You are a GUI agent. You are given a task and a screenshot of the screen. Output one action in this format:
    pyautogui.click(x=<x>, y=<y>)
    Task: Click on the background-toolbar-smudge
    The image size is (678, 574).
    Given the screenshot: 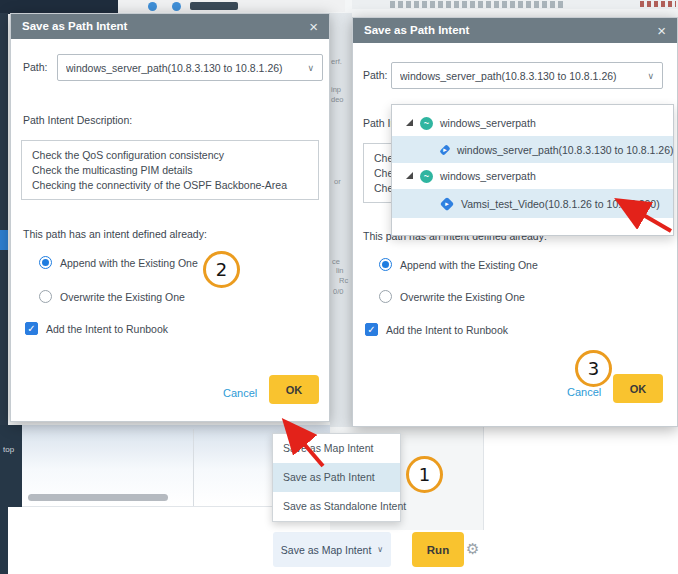 What is the action you would take?
    pyautogui.click(x=214, y=6)
    